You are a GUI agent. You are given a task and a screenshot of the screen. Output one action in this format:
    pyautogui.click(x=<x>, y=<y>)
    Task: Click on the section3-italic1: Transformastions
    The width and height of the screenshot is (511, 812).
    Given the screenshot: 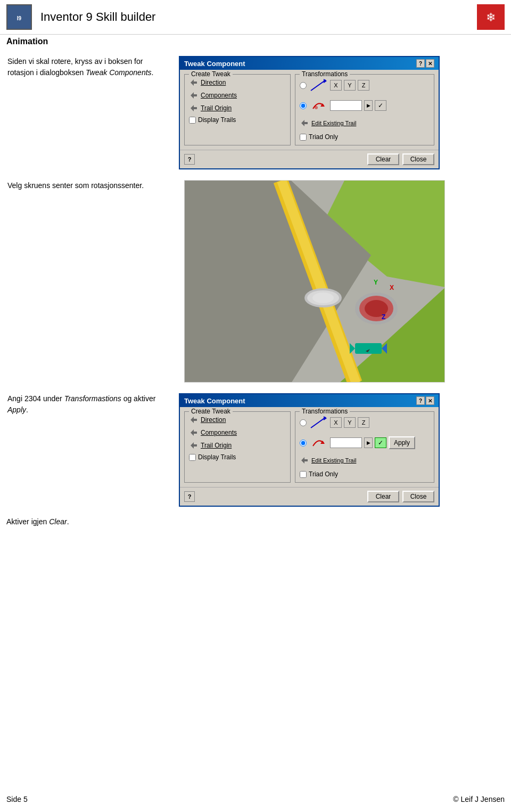 What is the action you would take?
    pyautogui.click(x=93, y=399)
    